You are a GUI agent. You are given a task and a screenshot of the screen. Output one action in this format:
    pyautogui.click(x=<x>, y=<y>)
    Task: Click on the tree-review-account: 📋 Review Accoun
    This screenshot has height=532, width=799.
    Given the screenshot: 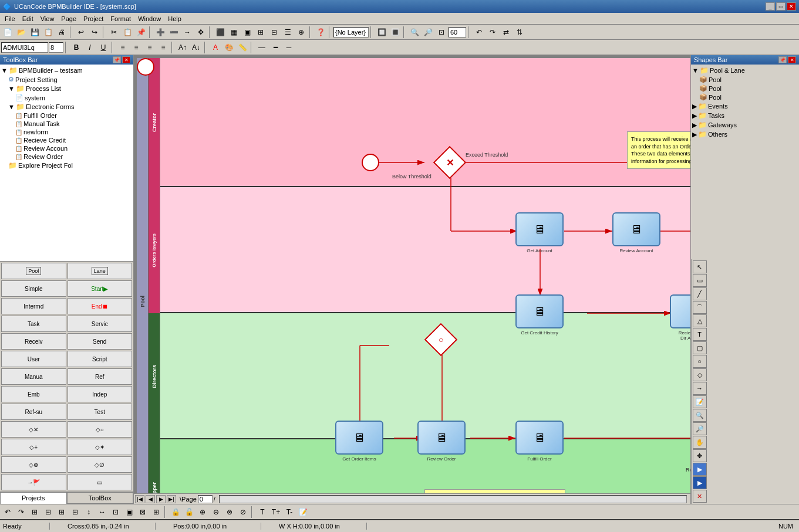 What is the action you would take?
    pyautogui.click(x=74, y=148)
    